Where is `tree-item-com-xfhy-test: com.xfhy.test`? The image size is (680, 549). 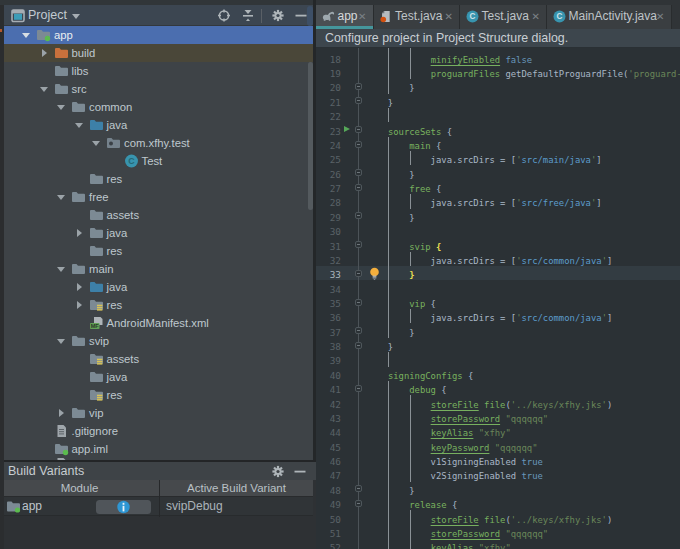
tree-item-com-xfhy-test: com.xfhy.test is located at coordinates (156, 143).